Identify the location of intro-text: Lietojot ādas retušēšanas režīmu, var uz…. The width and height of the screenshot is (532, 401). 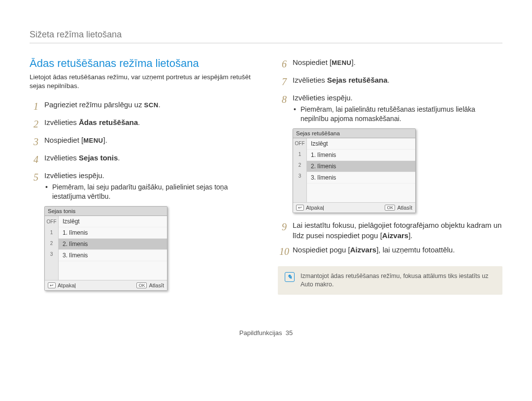
(142, 82).